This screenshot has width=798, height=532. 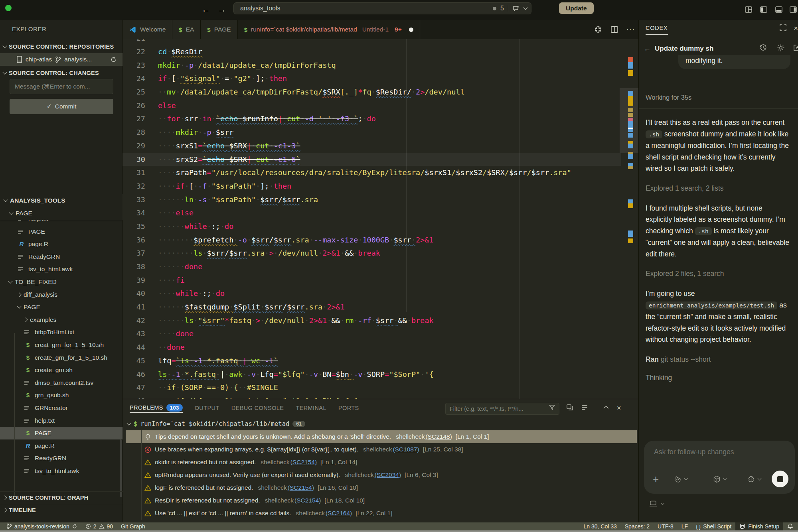 I want to click on filter-icon, so click(x=552, y=408).